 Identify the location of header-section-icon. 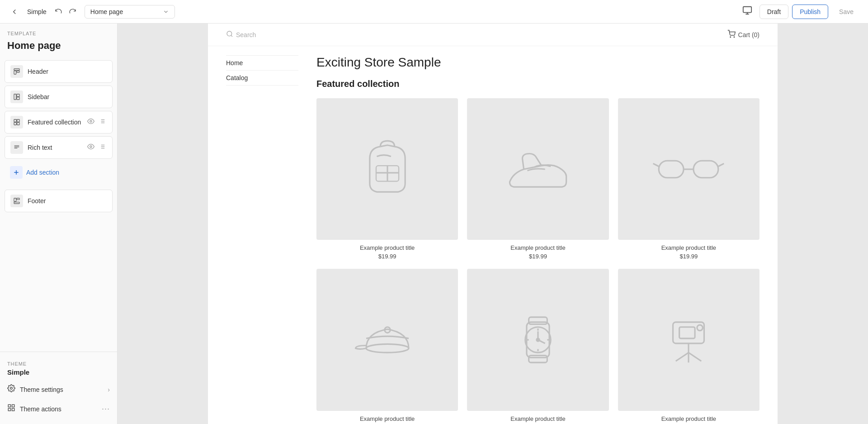
(17, 71).